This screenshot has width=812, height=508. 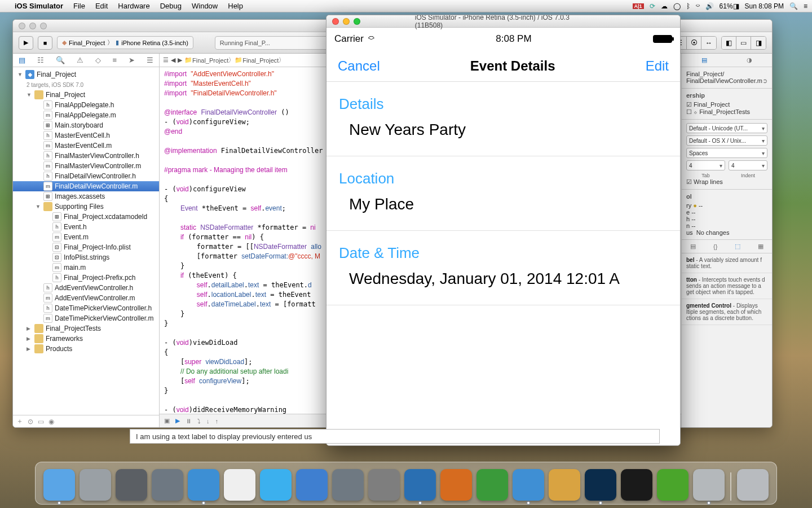 What do you see at coordinates (406, 483) in the screenshot?
I see `dock` at bounding box center [406, 483].